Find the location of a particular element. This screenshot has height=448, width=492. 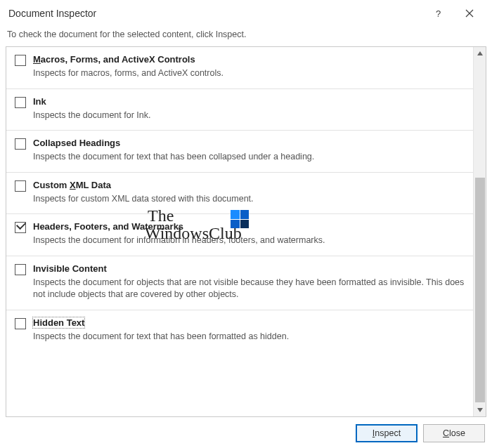

option-item: Invisible ContentInspects the document f… is located at coordinates (240, 284).